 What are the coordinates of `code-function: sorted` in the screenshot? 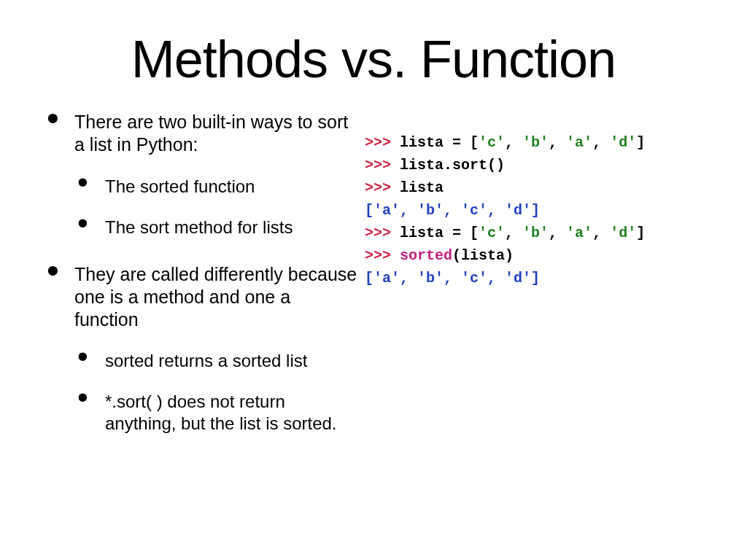 It's located at (426, 255).